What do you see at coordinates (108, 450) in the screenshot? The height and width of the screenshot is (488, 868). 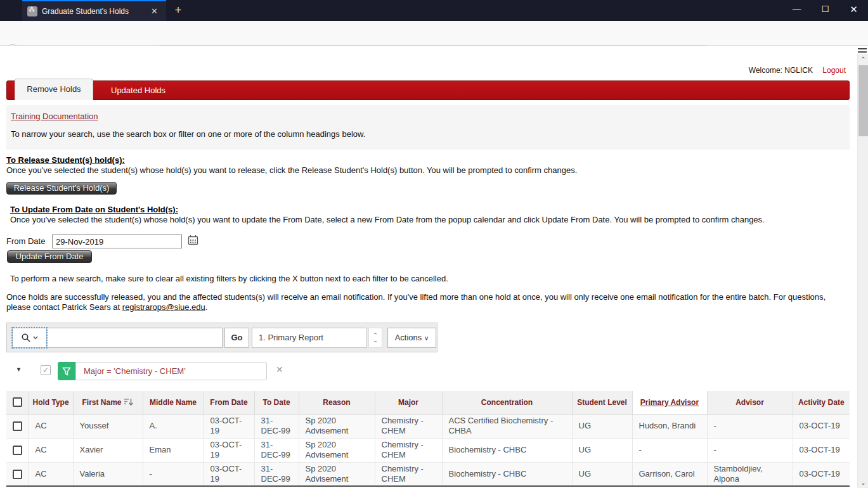 I see `table-cell: Xavier` at bounding box center [108, 450].